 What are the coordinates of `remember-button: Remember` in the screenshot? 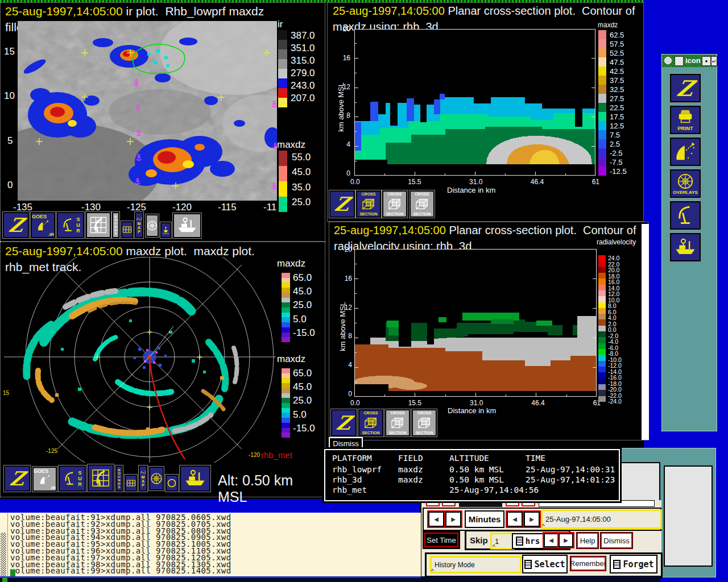 It's located at (588, 564).